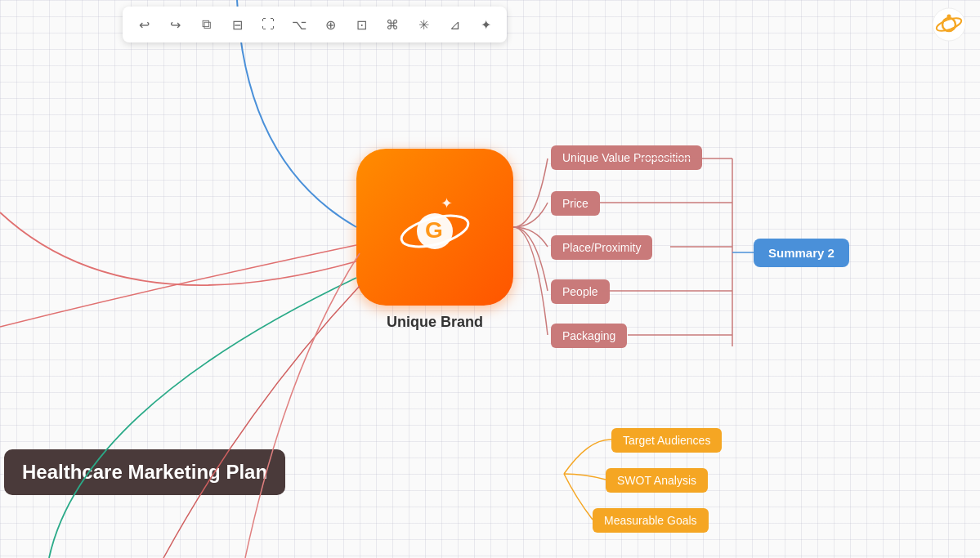 The width and height of the screenshot is (980, 558). I want to click on subtopic-button: ⊡, so click(361, 25).